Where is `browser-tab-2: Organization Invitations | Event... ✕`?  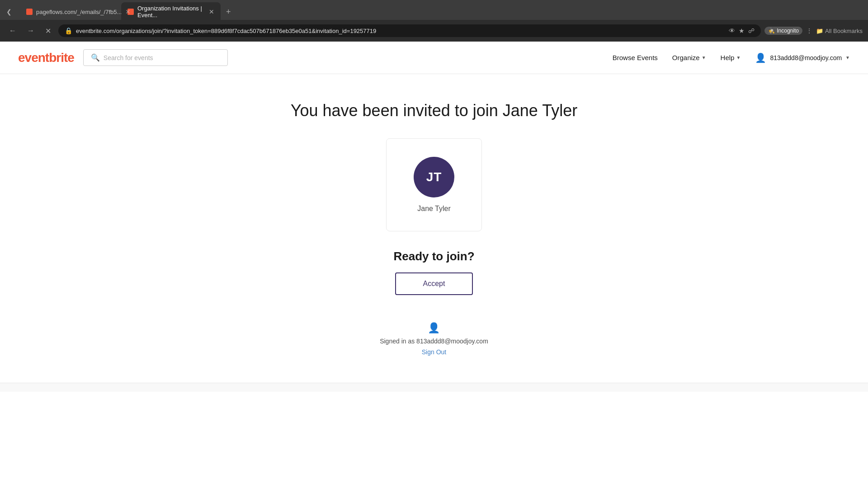 browser-tab-2: Organization Invitations | Event... ✕ is located at coordinates (171, 12).